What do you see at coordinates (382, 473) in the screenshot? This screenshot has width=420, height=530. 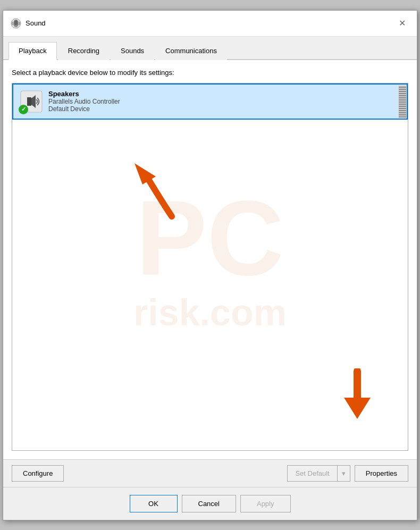 I see `properties-button: Properties` at bounding box center [382, 473].